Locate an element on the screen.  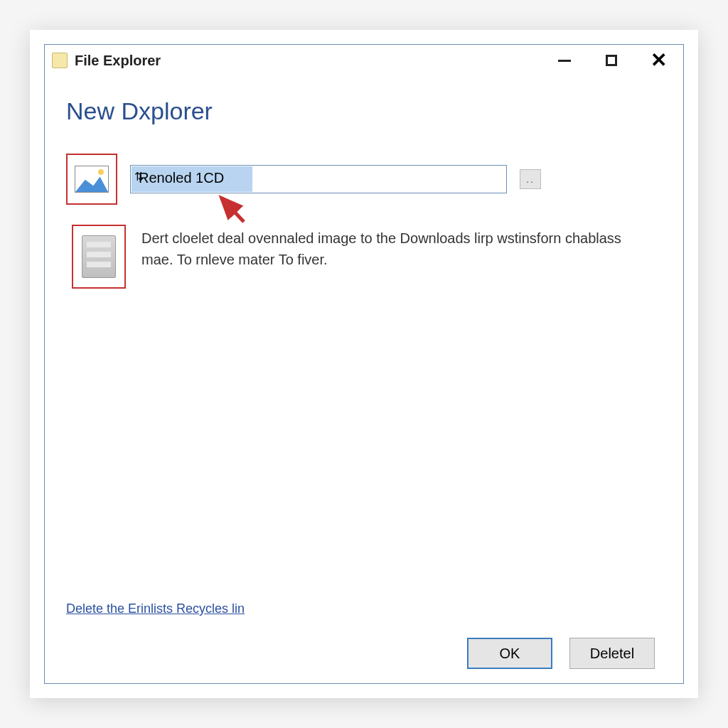
maximize-button is located at coordinates (611, 60).